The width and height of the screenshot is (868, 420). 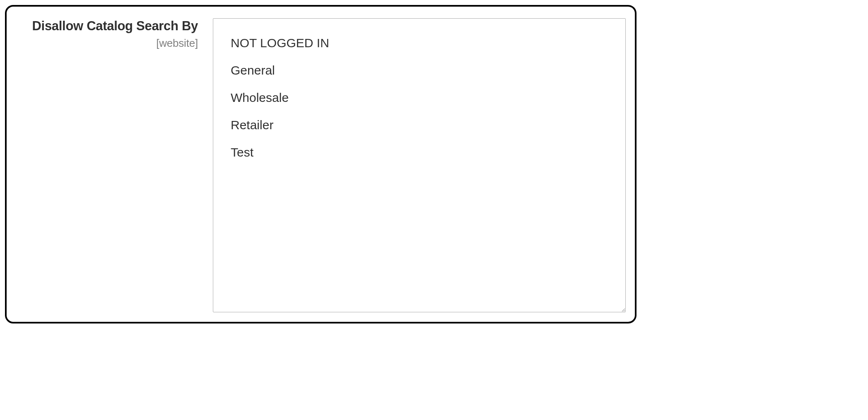 What do you see at coordinates (107, 27) in the screenshot?
I see `field-label: Disallow Catalog Search By` at bounding box center [107, 27].